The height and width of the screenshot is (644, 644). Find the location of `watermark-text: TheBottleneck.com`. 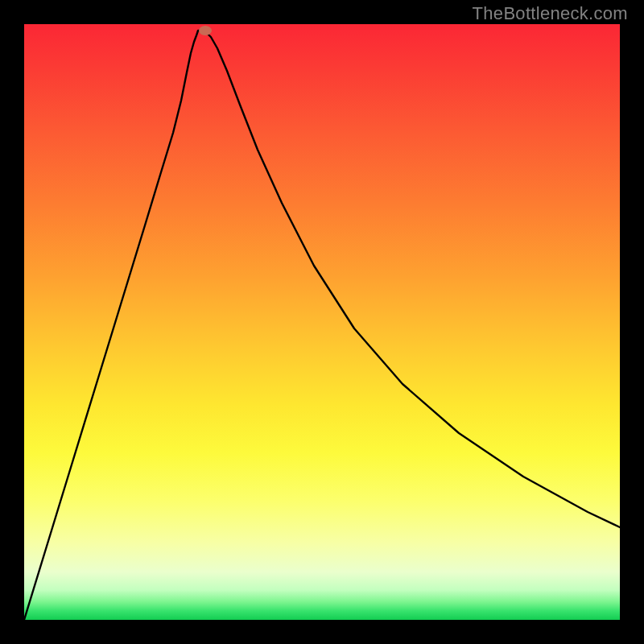

watermark-text: TheBottleneck.com is located at coordinates (551, 14).